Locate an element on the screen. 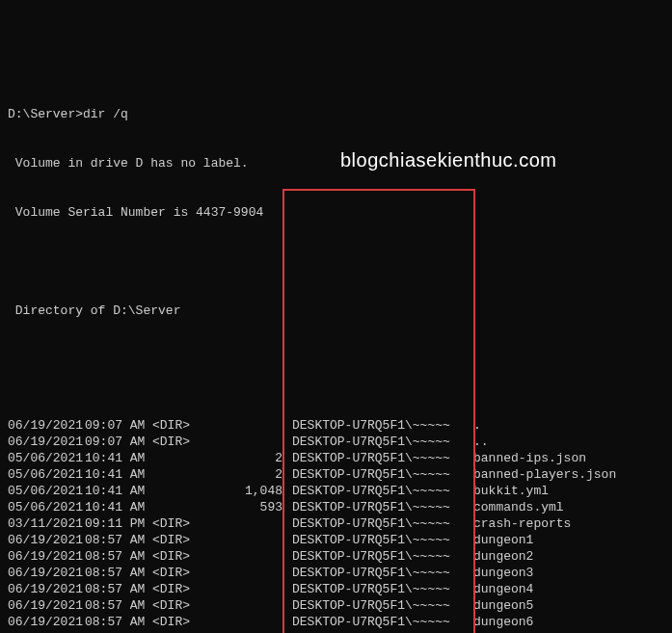 The height and width of the screenshot is (633, 672). watermark-text: blogchiasekienthuc.com is located at coordinates (448, 160).